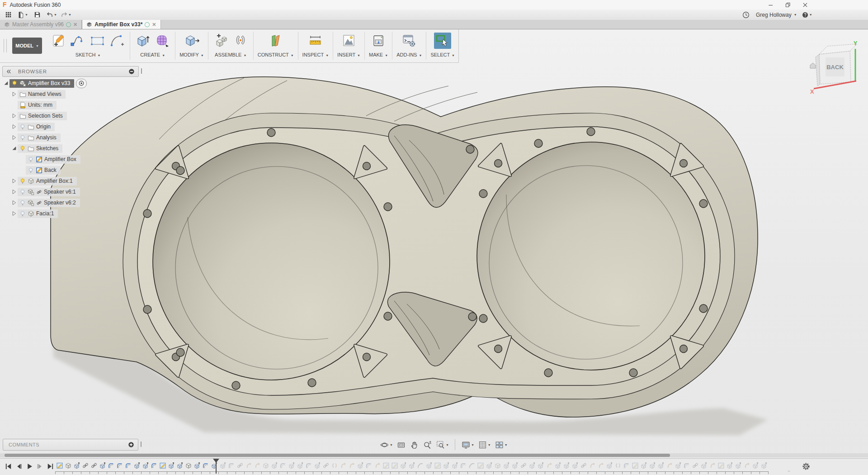 This screenshot has height=475, width=868. I want to click on scrollbar-thumb, so click(337, 455).